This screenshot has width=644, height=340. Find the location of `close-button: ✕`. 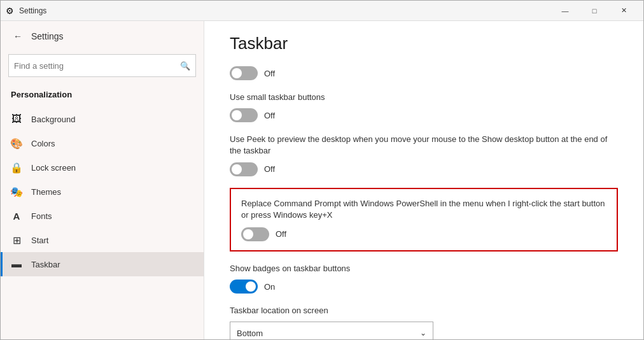

close-button: ✕ is located at coordinates (624, 11).